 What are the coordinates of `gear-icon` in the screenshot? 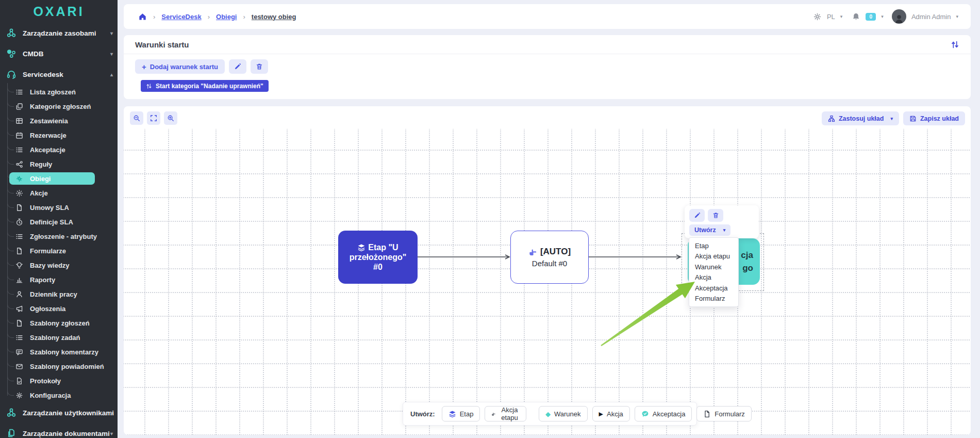 It's located at (818, 17).